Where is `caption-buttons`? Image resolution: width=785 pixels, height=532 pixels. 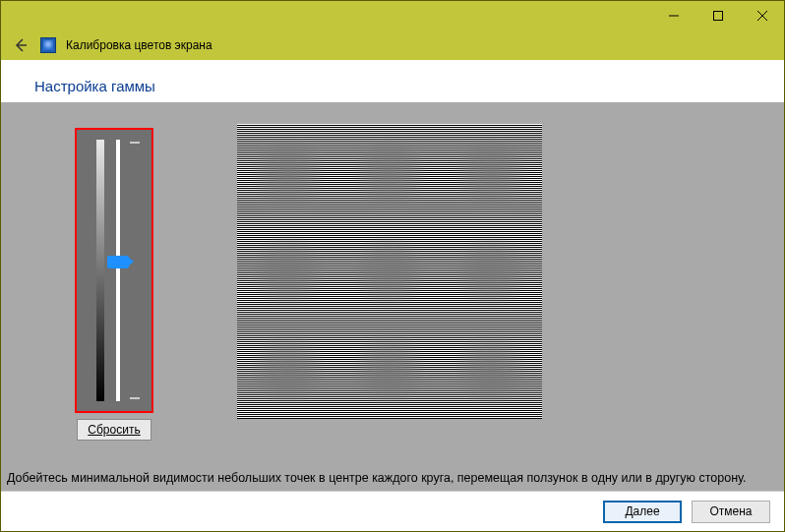 caption-buttons is located at coordinates (718, 16).